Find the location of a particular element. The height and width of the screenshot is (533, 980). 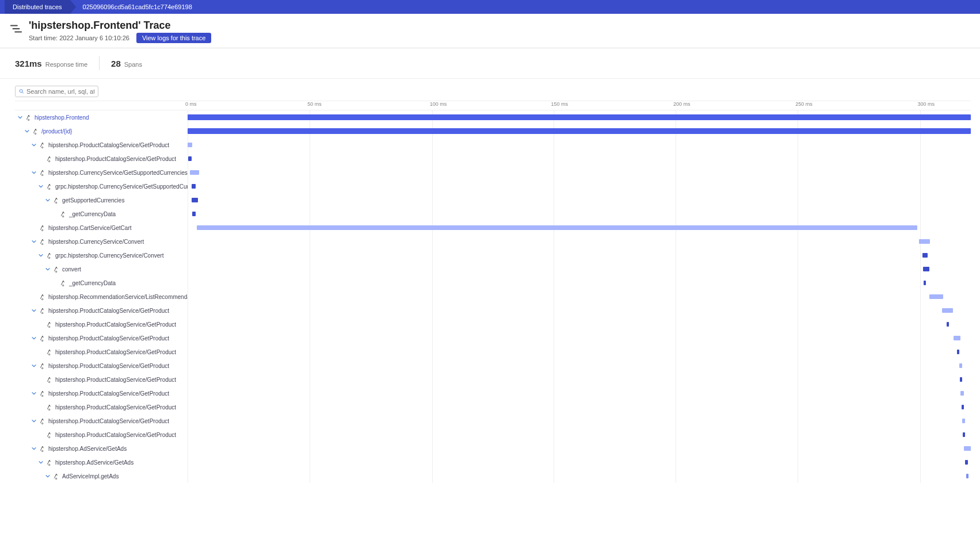

breadcrumb-root: Distributed traces is located at coordinates (37, 7).